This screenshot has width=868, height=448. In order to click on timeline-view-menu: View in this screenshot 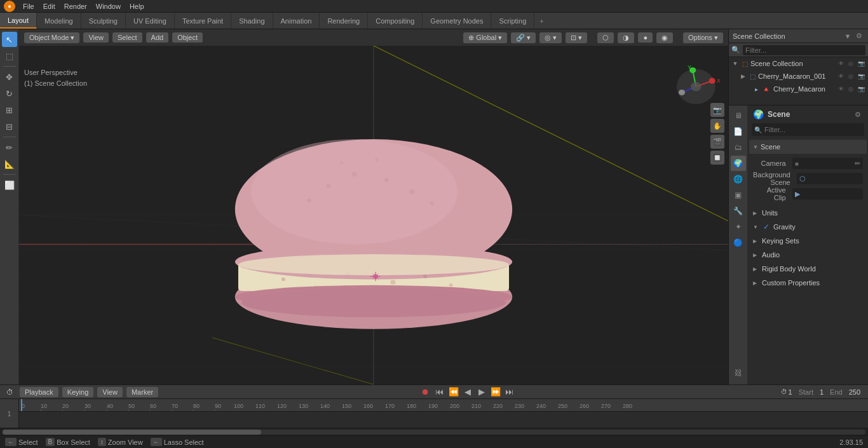, I will do `click(110, 392)`.